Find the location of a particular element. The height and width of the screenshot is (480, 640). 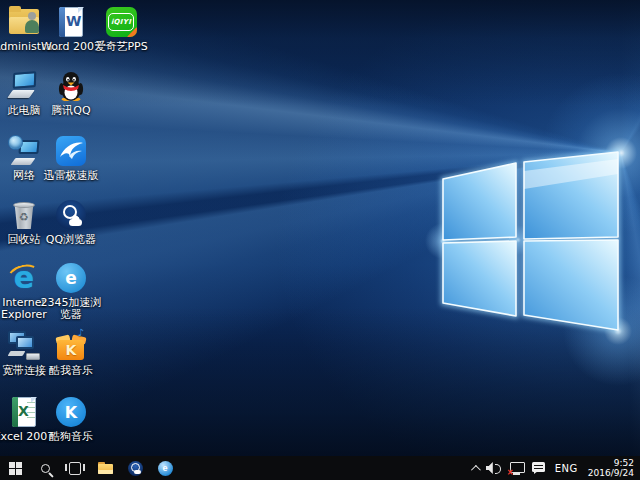

taskbar: e × ENG 9:52 2016/9/24 is located at coordinates (320, 468).